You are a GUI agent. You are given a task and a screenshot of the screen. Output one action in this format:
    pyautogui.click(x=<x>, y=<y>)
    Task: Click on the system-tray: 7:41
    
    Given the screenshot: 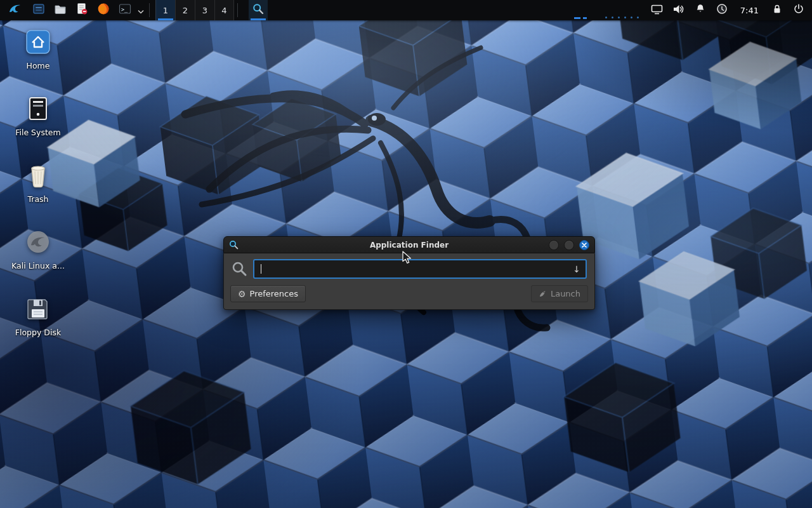 What is the action you would take?
    pyautogui.click(x=691, y=10)
    